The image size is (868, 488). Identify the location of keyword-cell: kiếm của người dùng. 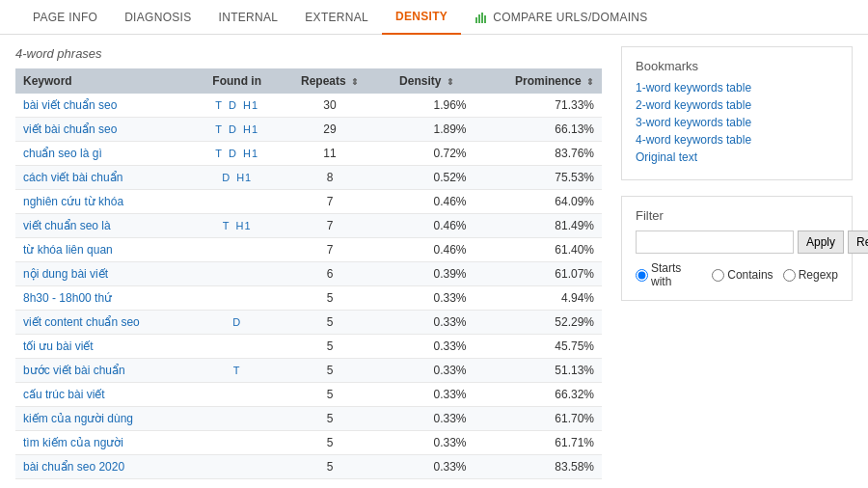
(104, 419).